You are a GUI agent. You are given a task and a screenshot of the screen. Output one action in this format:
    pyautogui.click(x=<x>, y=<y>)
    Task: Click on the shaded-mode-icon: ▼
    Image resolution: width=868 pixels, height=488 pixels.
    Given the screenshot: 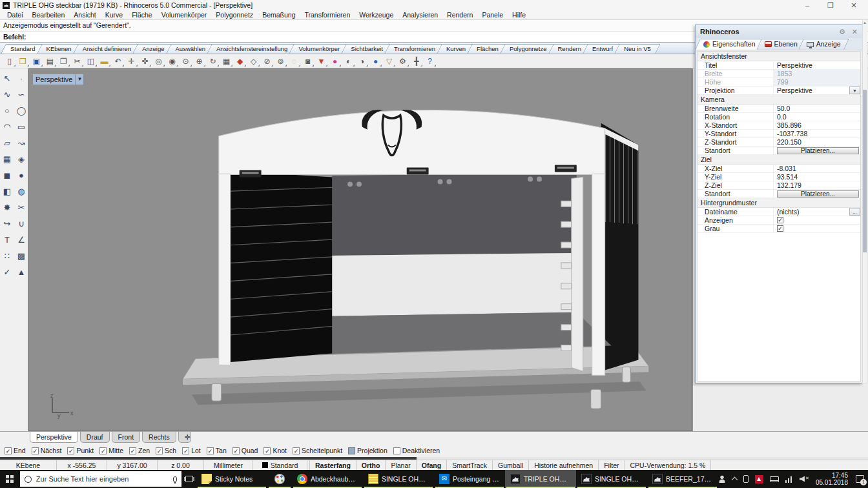 What is the action you would take?
    pyautogui.click(x=322, y=61)
    